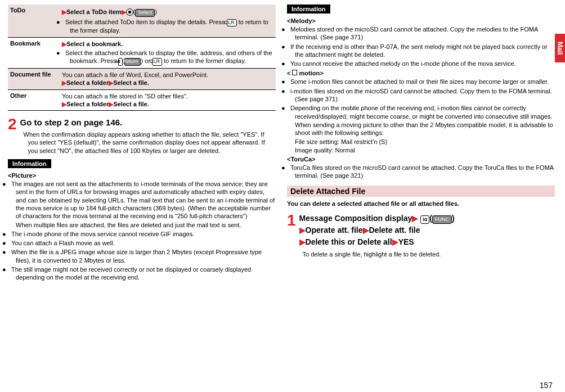  I want to click on info-subline: File size setting: Mail restrict'n (S), so click(421, 142).